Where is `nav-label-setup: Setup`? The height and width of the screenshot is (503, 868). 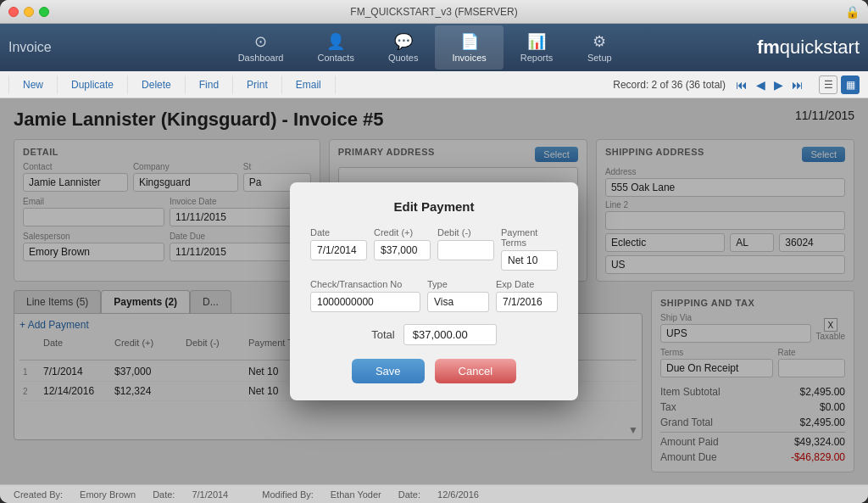
nav-label-setup: Setup is located at coordinates (600, 58).